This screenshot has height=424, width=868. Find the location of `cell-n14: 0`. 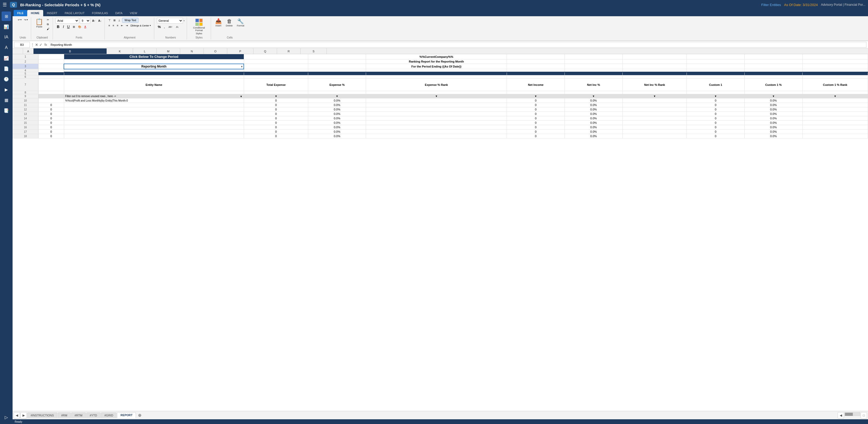

cell-n14: 0 is located at coordinates (536, 119).